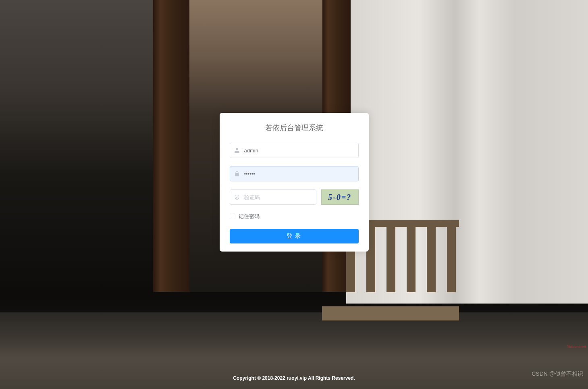  Describe the element at coordinates (301, 174) in the screenshot. I see `password-input` at that location.